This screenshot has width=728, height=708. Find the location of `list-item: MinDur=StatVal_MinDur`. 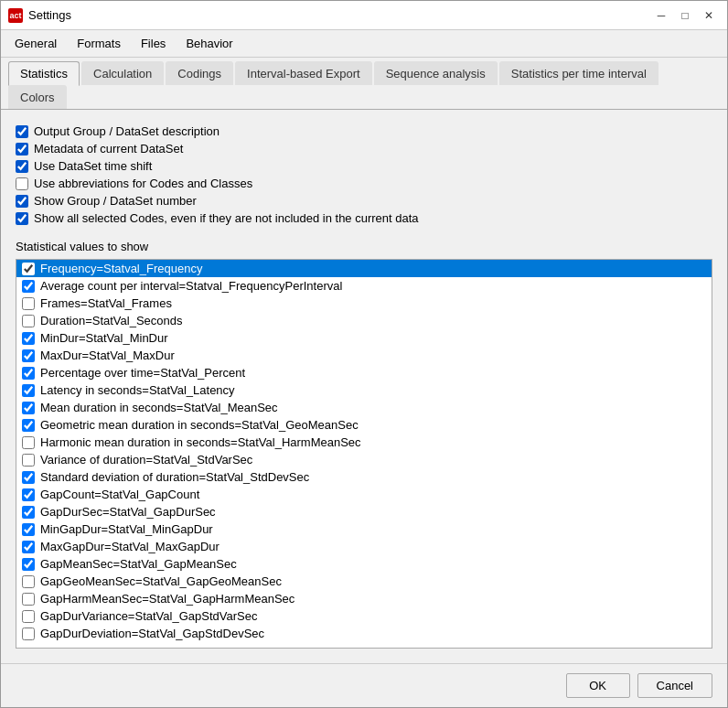

list-item: MinDur=StatVal_MinDur is located at coordinates (364, 338).